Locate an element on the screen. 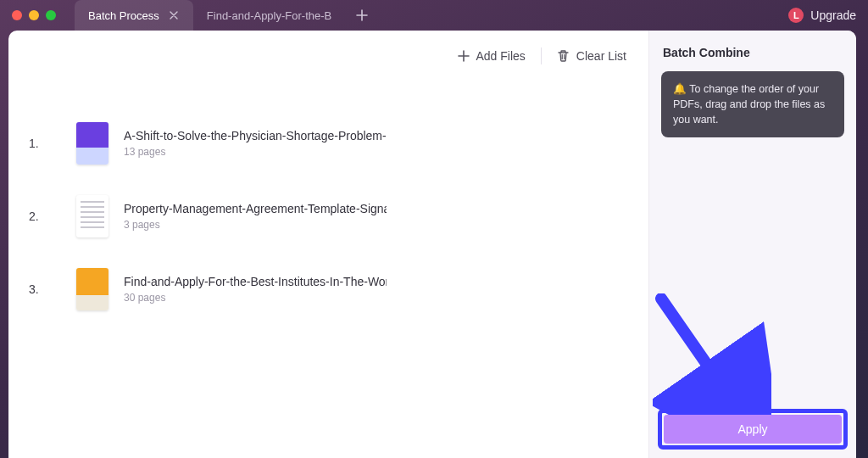 This screenshot has height=458, width=868. file-pages: 30 pages is located at coordinates (373, 298).